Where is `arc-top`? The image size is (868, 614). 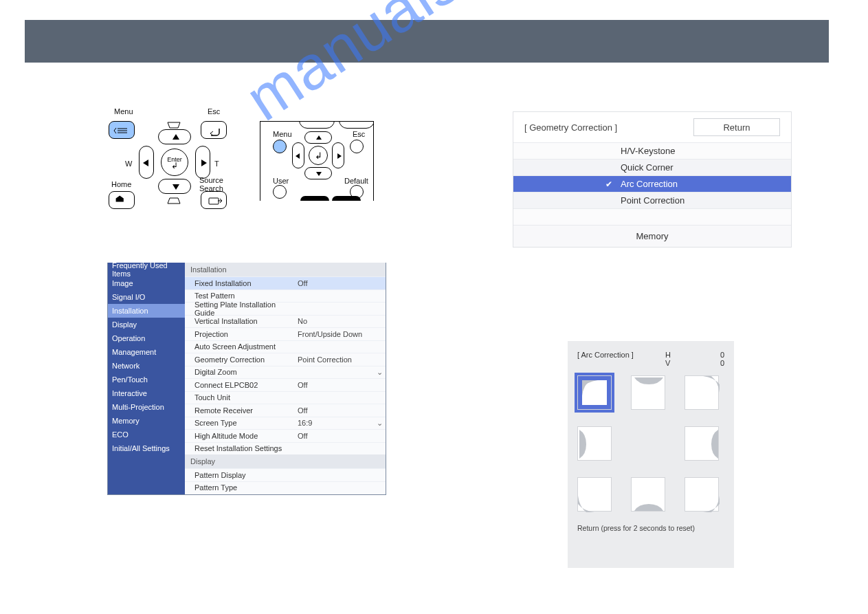
arc-top is located at coordinates (648, 393).